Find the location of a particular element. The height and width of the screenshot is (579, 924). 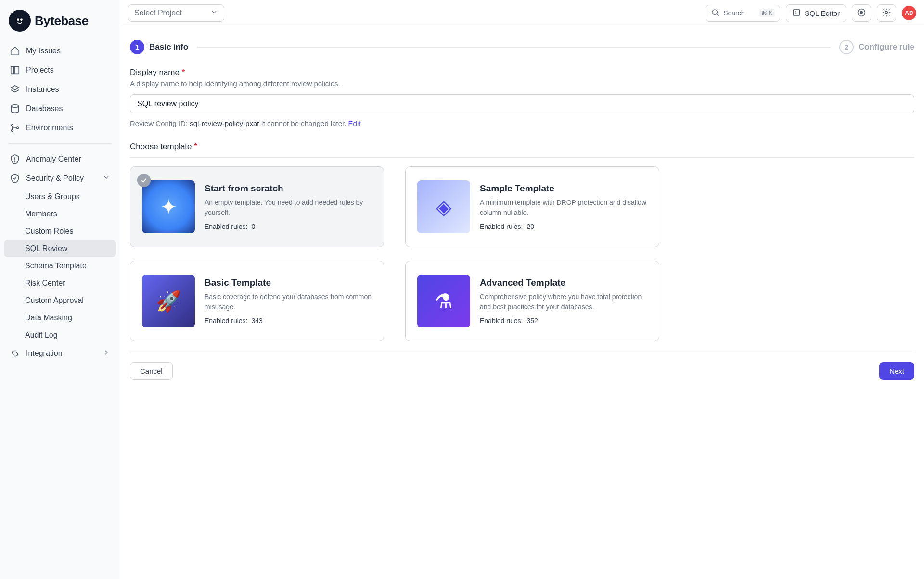

sidebar-item-sql-review: SQL Review is located at coordinates (60, 249).